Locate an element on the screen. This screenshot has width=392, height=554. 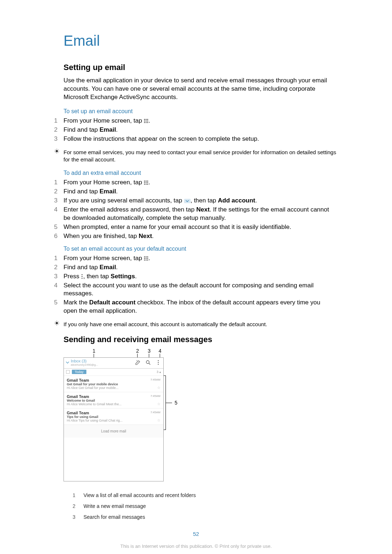
legend-text: Write a new email message is located at coordinates (115, 506).